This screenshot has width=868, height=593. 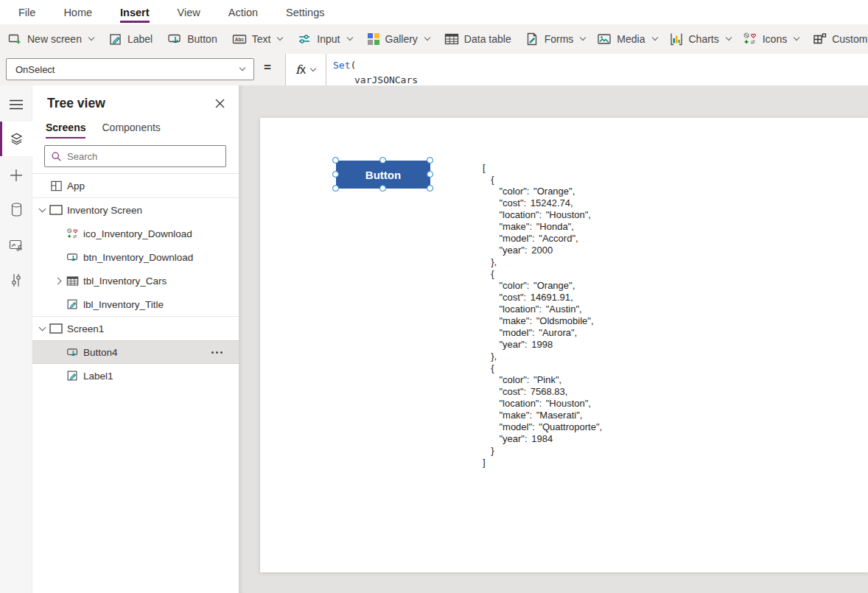 What do you see at coordinates (262, 39) in the screenshot?
I see `text-label: Text` at bounding box center [262, 39].